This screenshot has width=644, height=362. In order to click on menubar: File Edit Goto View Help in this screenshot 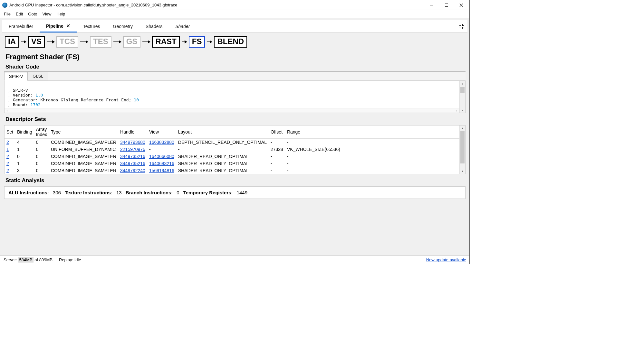, I will do `click(235, 14)`.